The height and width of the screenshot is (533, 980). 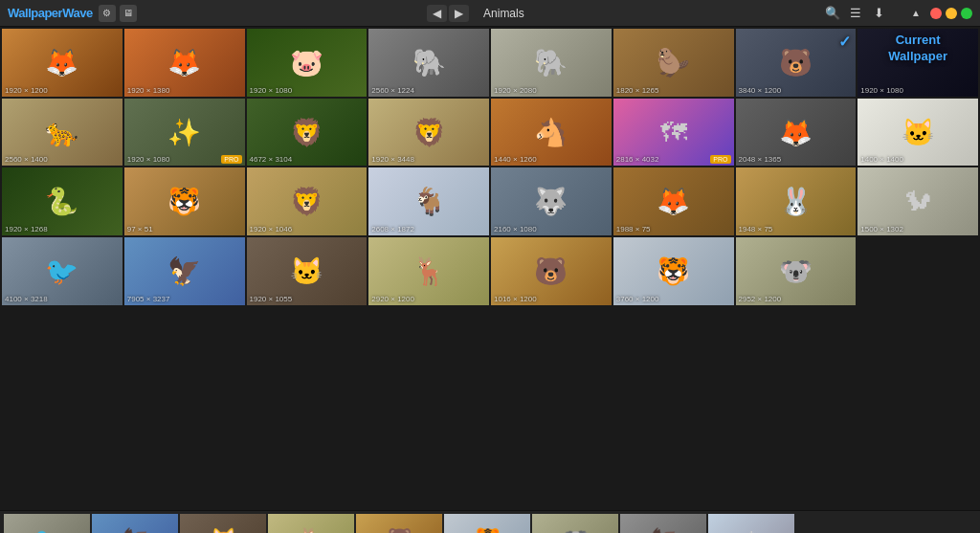 What do you see at coordinates (149, 90) in the screenshot?
I see `resolution-label: 1920 × 1380` at bounding box center [149, 90].